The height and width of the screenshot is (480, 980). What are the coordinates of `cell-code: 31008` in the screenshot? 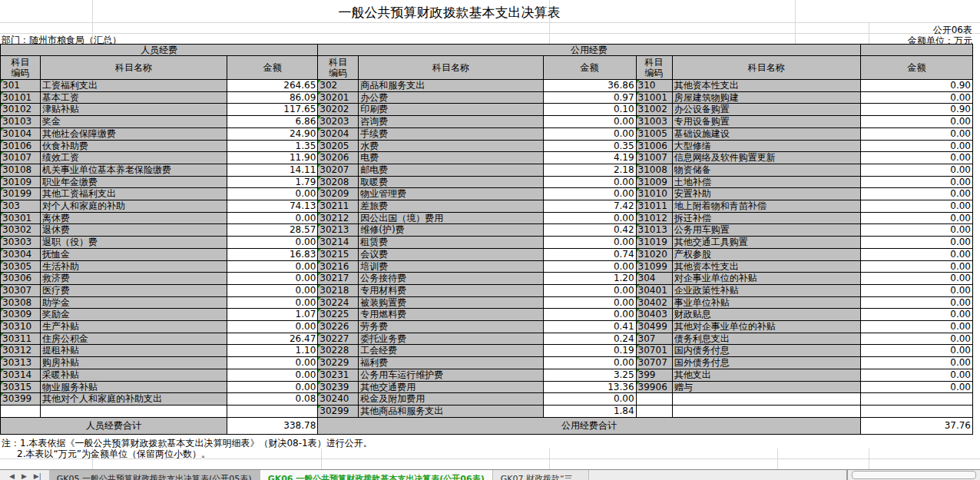 It's located at (654, 170).